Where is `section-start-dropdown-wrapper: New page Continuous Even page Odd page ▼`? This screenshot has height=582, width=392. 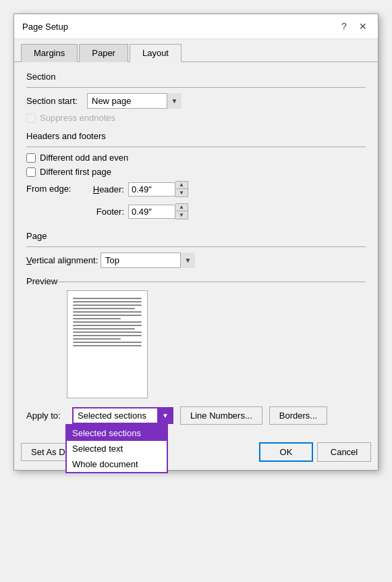
section-start-dropdown-wrapper: New page Continuous Even page Odd page ▼ is located at coordinates (134, 101).